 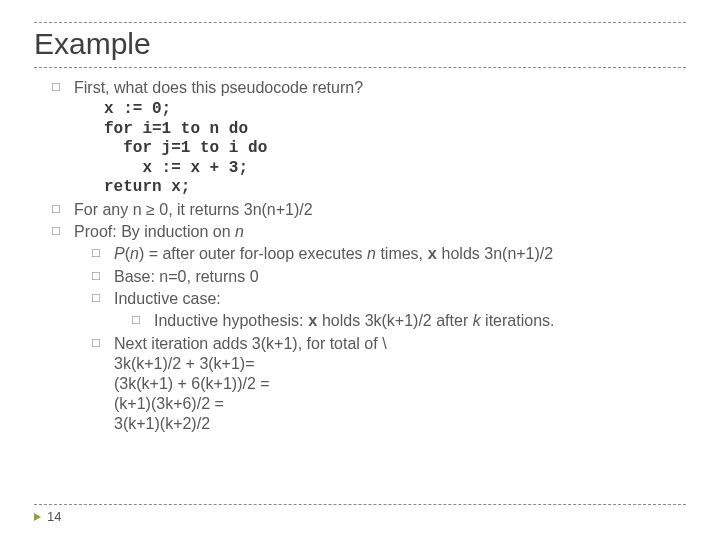 I want to click on sub-3a-pre: Inductive hypothesis:, so click(x=231, y=320).